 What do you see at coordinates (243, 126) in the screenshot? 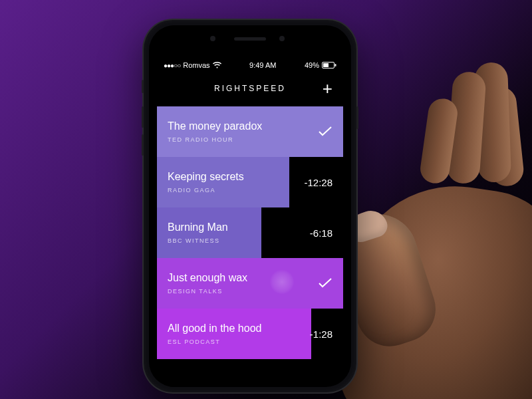
I see `podcast-title: The money paradox` at bounding box center [243, 126].